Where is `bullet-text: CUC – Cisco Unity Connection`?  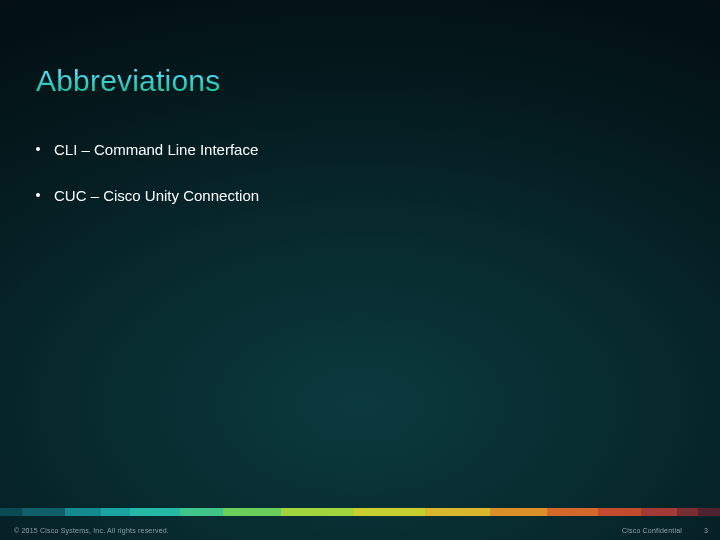 bullet-text: CUC – Cisco Unity Connection is located at coordinates (156, 196).